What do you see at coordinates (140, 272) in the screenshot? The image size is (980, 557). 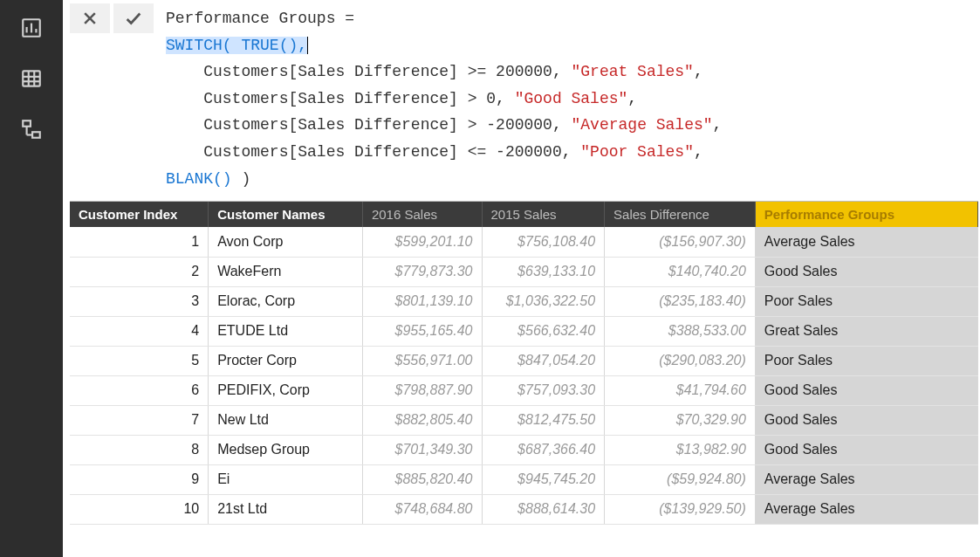 I see `cell-index: 2` at bounding box center [140, 272].